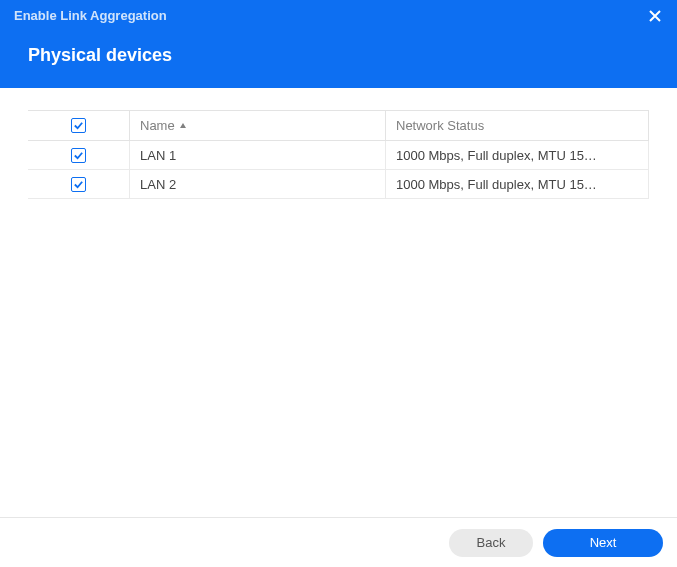  What do you see at coordinates (338, 156) in the screenshot?
I see `table-row: LAN 1 1000 Mbps, Full duplex, MTU 15…` at bounding box center [338, 156].